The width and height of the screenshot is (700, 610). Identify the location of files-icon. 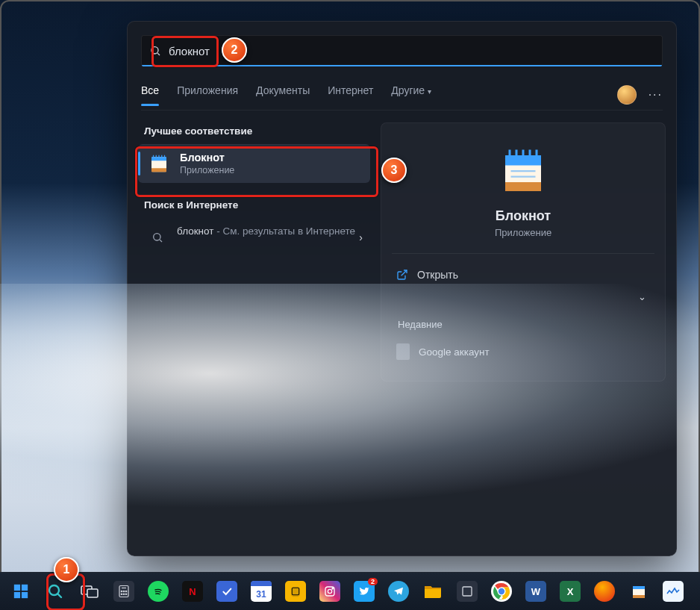
(296, 591).